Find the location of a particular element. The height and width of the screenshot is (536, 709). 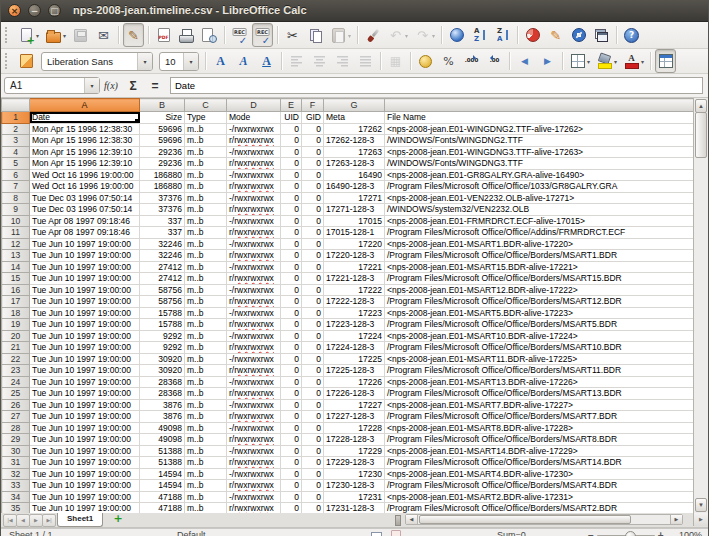

sum-button: Σ is located at coordinates (133, 86).